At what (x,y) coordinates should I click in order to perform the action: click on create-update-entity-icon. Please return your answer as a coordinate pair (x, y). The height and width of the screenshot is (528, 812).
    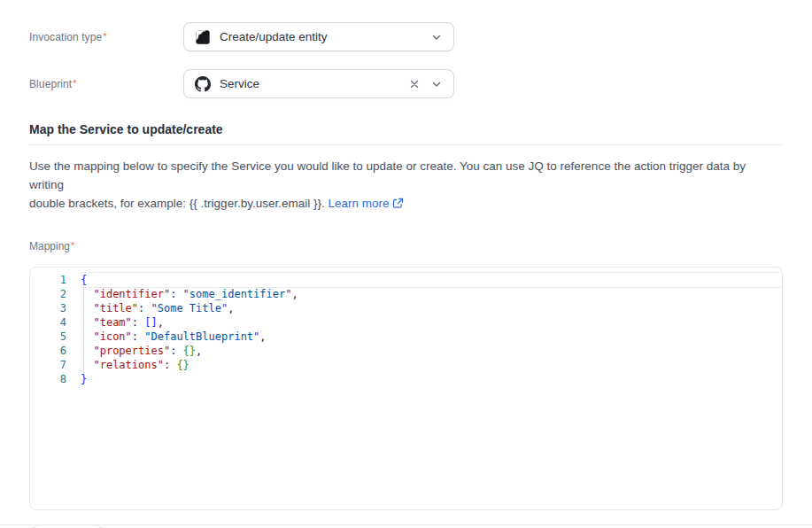
    Looking at the image, I should click on (203, 37).